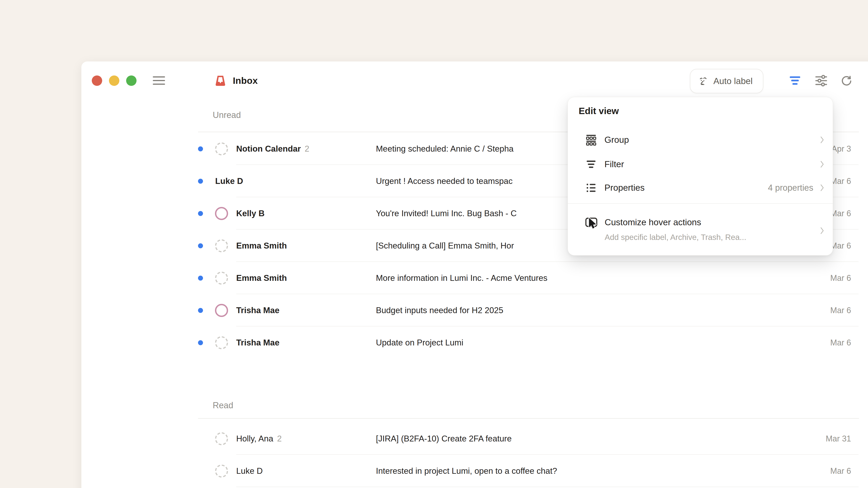  What do you see at coordinates (795, 81) in the screenshot?
I see `sort-filter-icon` at bounding box center [795, 81].